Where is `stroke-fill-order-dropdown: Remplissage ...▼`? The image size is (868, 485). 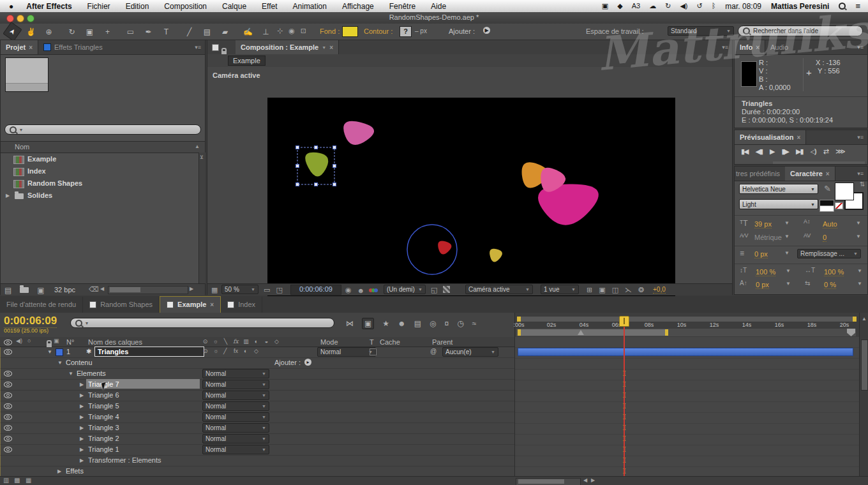
stroke-fill-order-dropdown: Remplissage ...▼ is located at coordinates (829, 254).